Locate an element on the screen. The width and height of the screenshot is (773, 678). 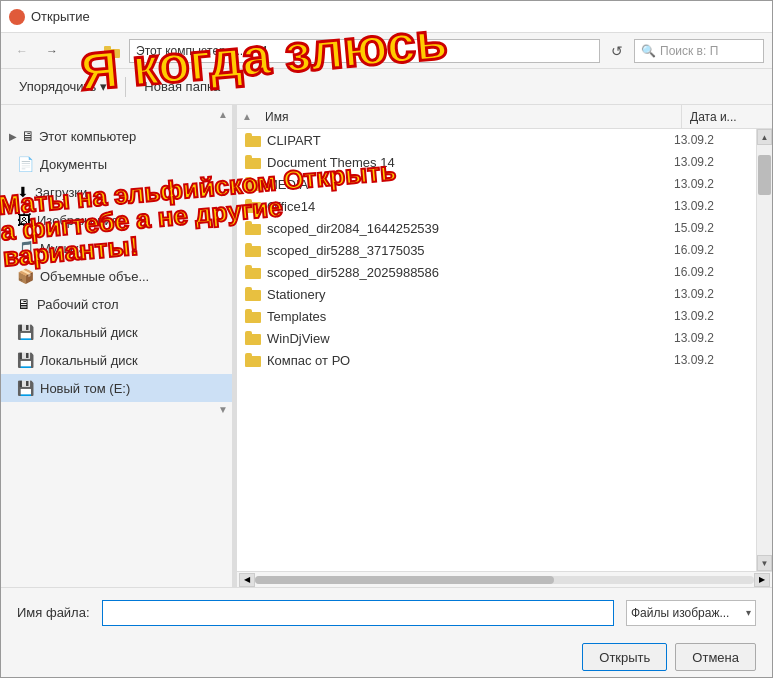
table-row: MEDIA 13.09.2 is located at coordinates (496, 184).